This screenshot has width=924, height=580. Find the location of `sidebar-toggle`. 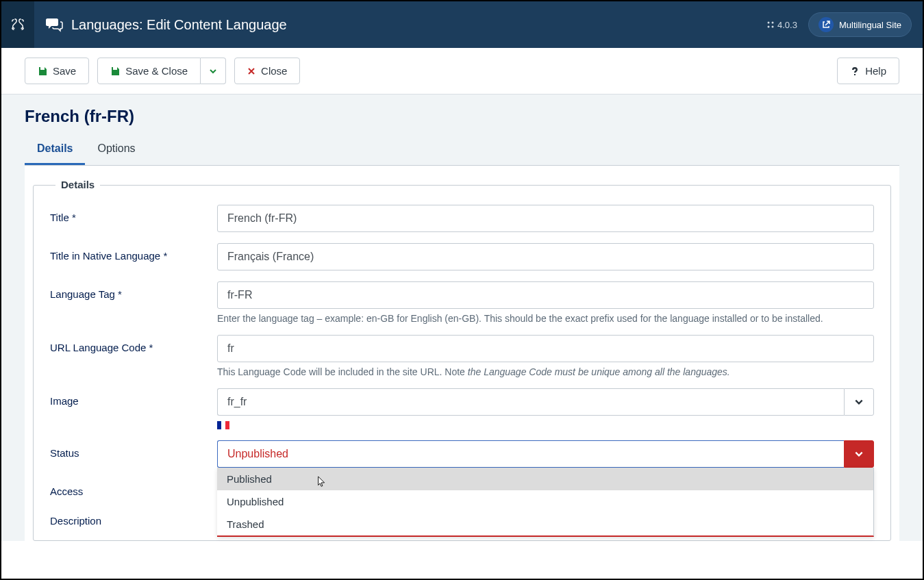

sidebar-toggle is located at coordinates (18, 25).